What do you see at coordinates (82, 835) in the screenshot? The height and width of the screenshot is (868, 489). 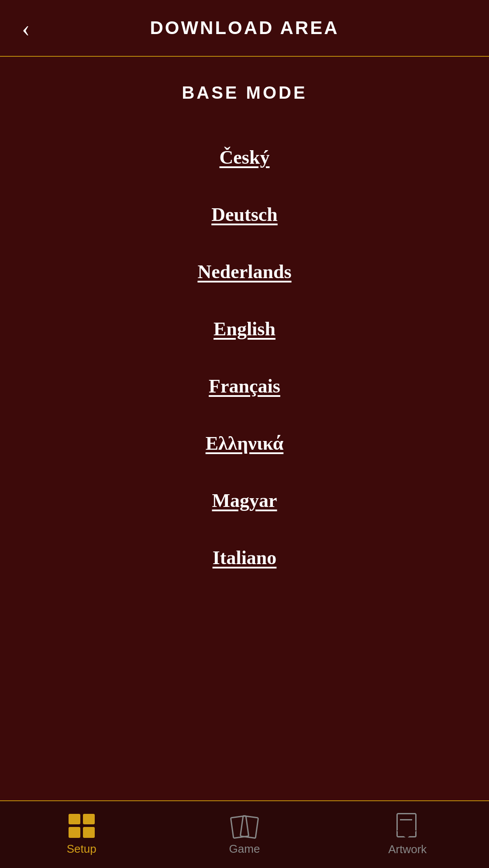 I see `nav-item-setup: Setup` at bounding box center [82, 835].